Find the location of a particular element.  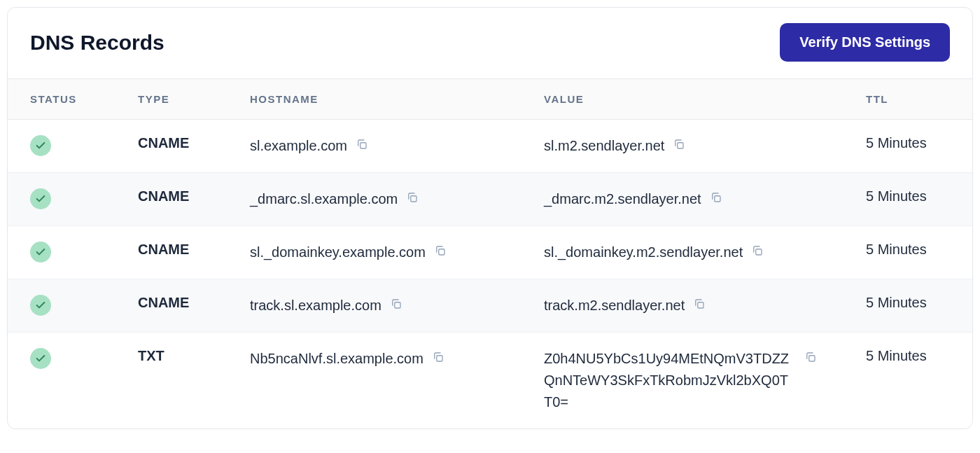

hostname-text: sl._domainkey.example.com is located at coordinates (337, 252).